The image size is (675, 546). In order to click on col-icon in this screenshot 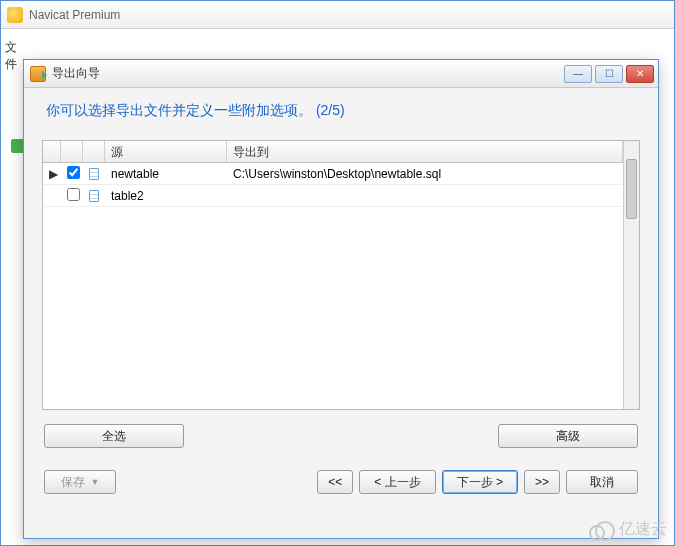, I will do `click(94, 152)`.